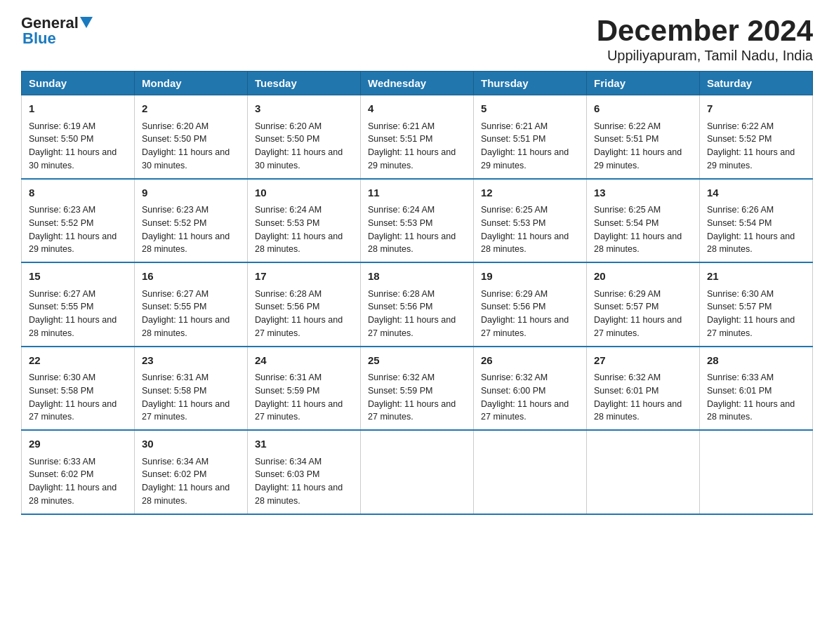 Image resolution: width=834 pixels, height=644 pixels. What do you see at coordinates (530, 194) in the screenshot?
I see `day-number: 12` at bounding box center [530, 194].